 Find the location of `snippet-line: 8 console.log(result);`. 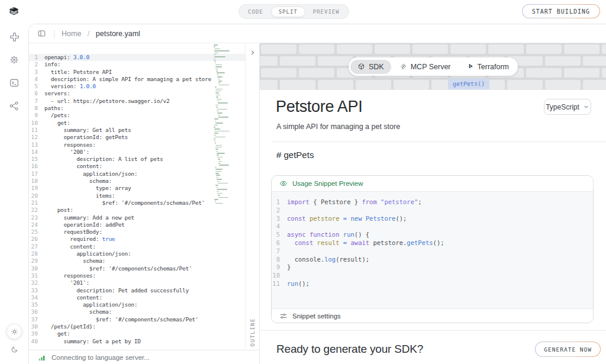

snippet-line: 8 console.log(result); is located at coordinates (432, 260).